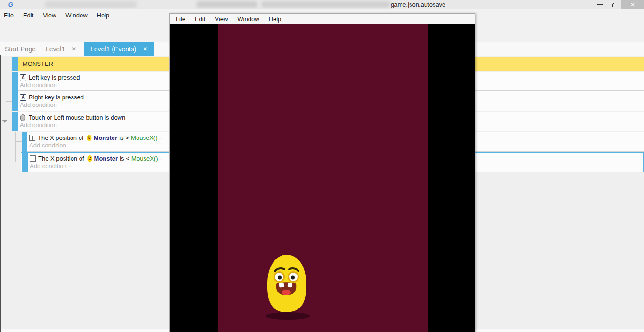  What do you see at coordinates (54, 77) in the screenshot?
I see `condition-text: Left key is pressed` at bounding box center [54, 77].